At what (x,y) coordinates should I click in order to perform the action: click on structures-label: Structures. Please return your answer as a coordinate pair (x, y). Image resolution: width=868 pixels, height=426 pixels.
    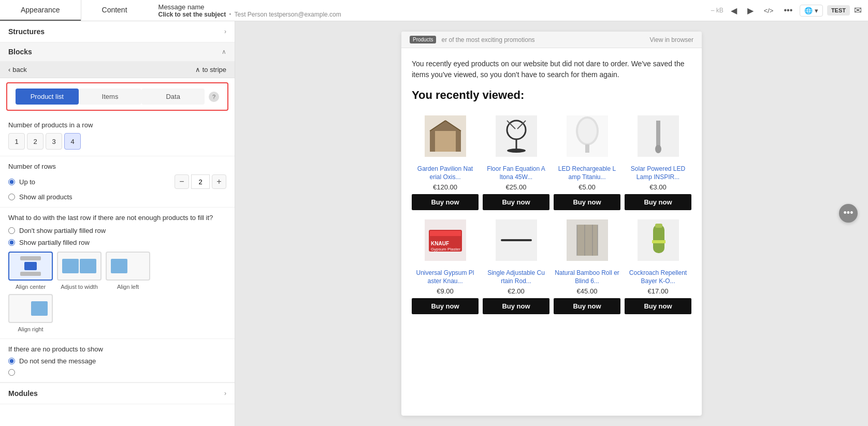
    Looking at the image, I should click on (26, 32).